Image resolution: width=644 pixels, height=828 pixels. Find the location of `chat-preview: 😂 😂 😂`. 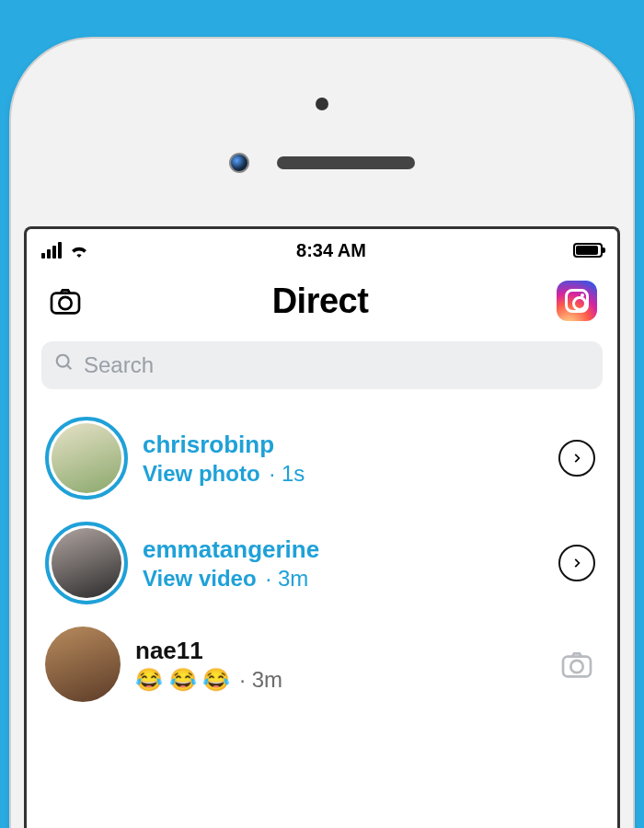

chat-preview: 😂 😂 😂 is located at coordinates (182, 680).